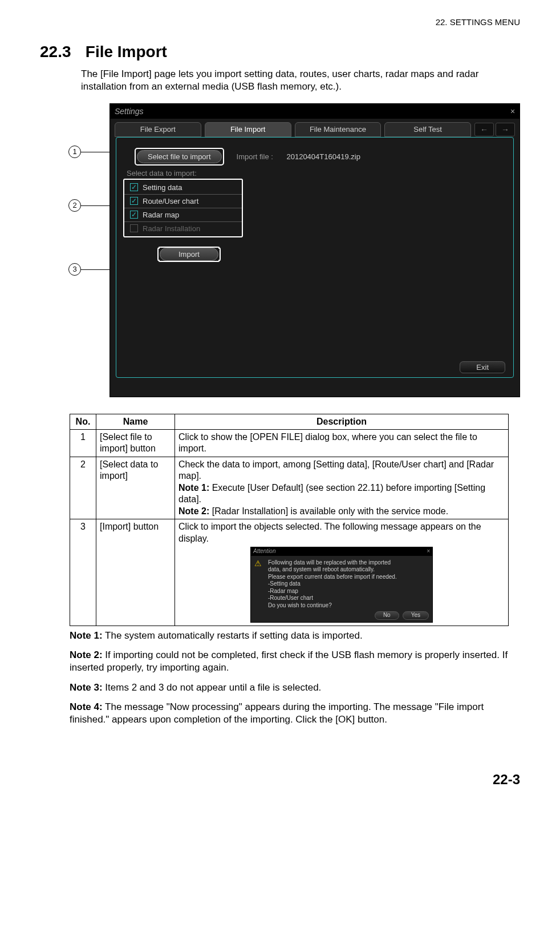 This screenshot has width=560, height=936. What do you see at coordinates (83, 487) in the screenshot?
I see `cell-no-2: 2` at bounding box center [83, 487].